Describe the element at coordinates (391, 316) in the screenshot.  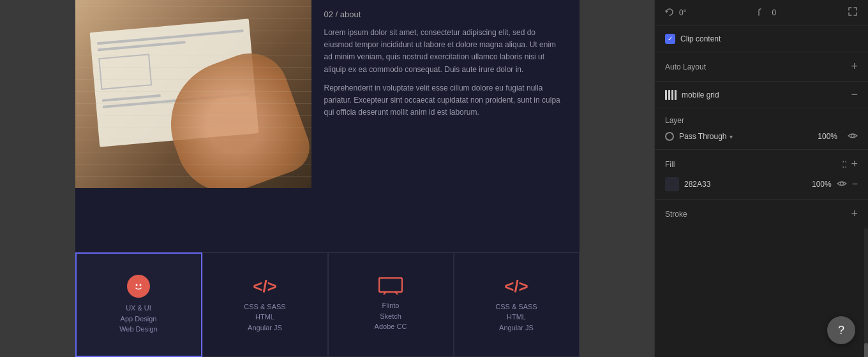
I see `card-3-text: FlintoSketchAdobe CC` at that location.